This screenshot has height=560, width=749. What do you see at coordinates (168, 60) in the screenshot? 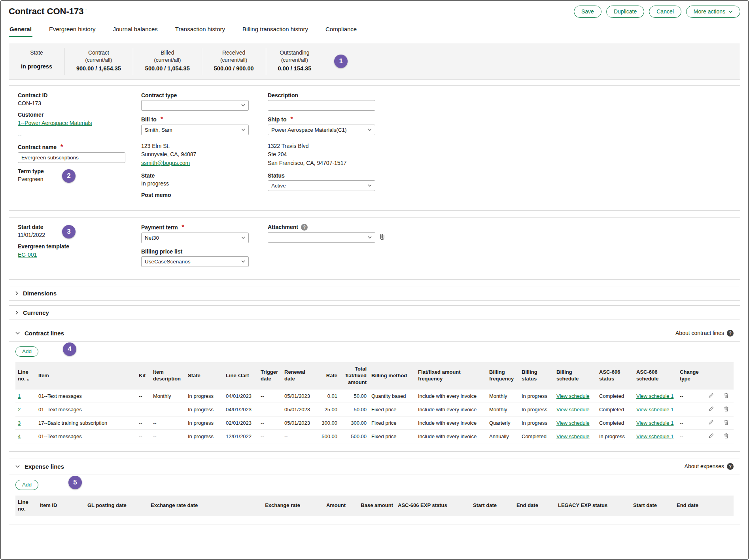
I see `summary-billed-sub: (current/all)` at bounding box center [168, 60].